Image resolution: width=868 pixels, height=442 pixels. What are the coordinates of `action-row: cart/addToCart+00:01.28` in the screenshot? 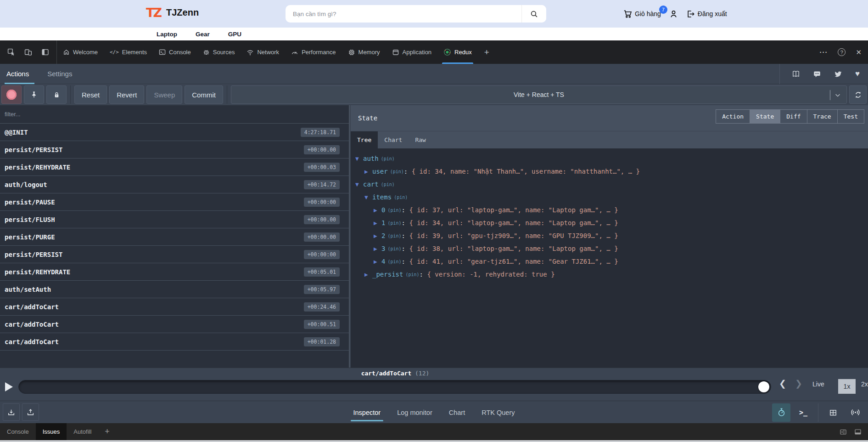 It's located at (174, 342).